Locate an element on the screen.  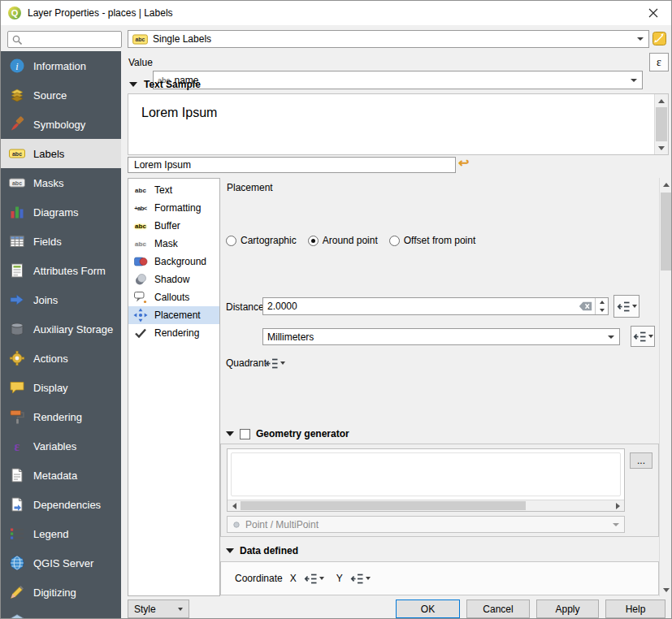
cancel-button: Cancel is located at coordinates (498, 609).